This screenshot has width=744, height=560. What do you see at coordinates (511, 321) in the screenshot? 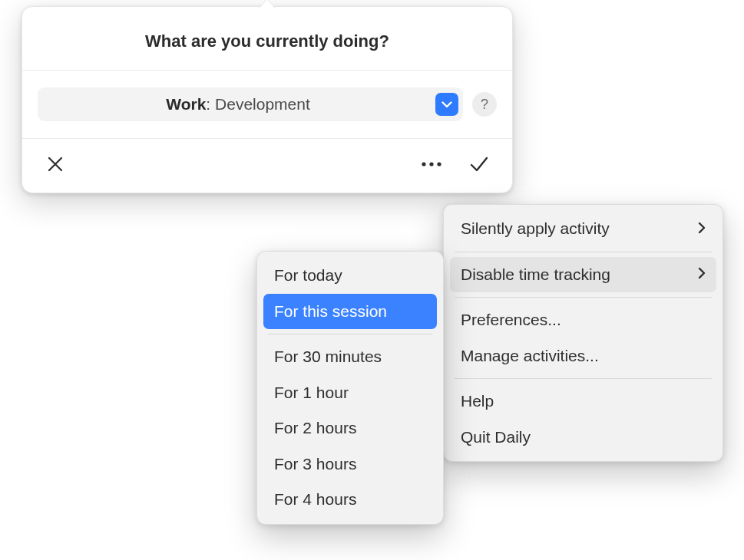
I see `menu-item-label: Preferences...` at bounding box center [511, 321].